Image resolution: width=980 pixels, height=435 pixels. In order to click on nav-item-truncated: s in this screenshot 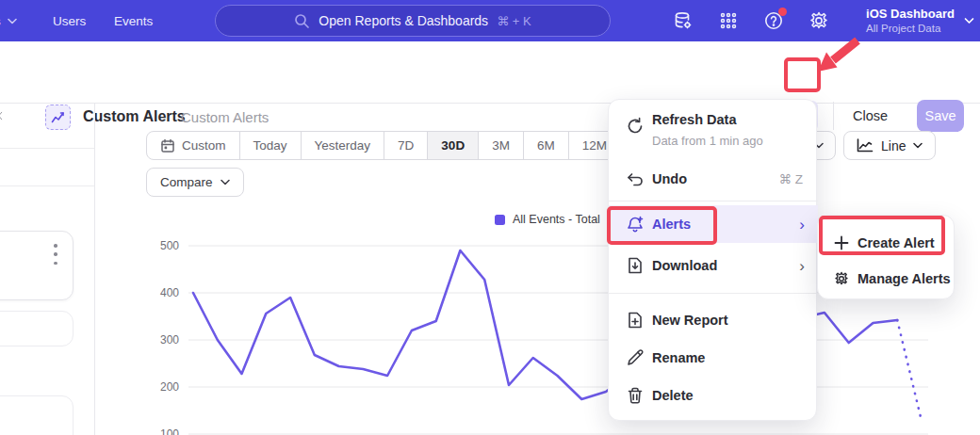, I will do `click(8, 21)`.